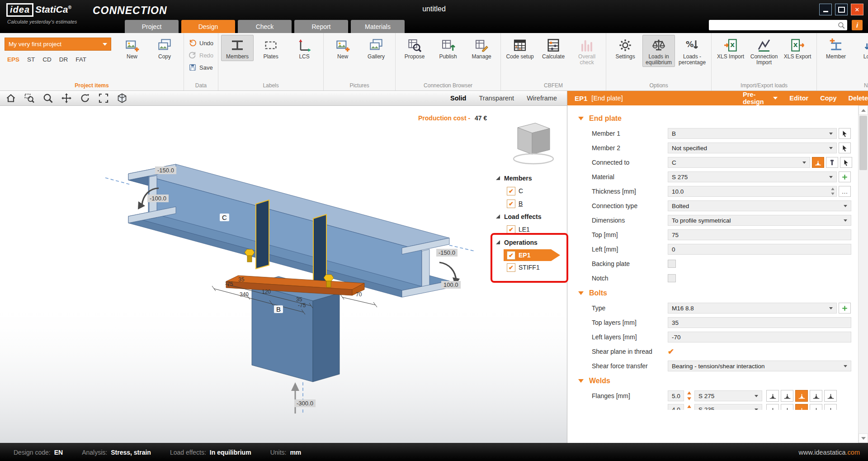 This screenshot has height=461, width=868. I want to click on checkbox-shear-plane-in-thread: ✔, so click(671, 352).